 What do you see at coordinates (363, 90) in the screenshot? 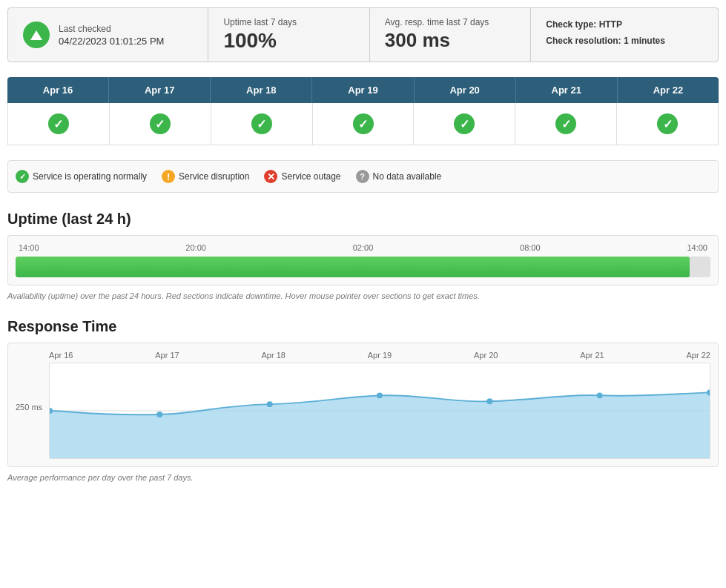
I see `cal-header-3: Apr 19` at bounding box center [363, 90].